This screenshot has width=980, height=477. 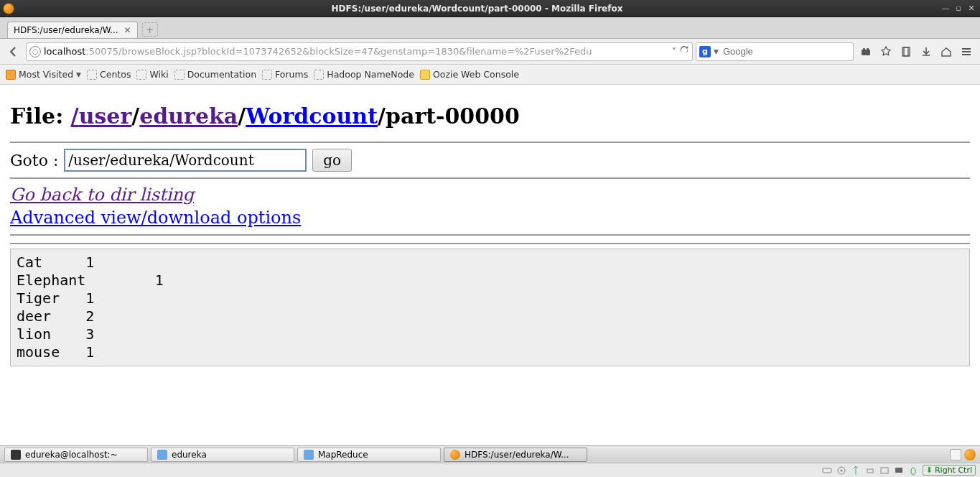 I want to click on browser-tab: HDFS:/user/edureka/W... ✕, so click(x=73, y=30).